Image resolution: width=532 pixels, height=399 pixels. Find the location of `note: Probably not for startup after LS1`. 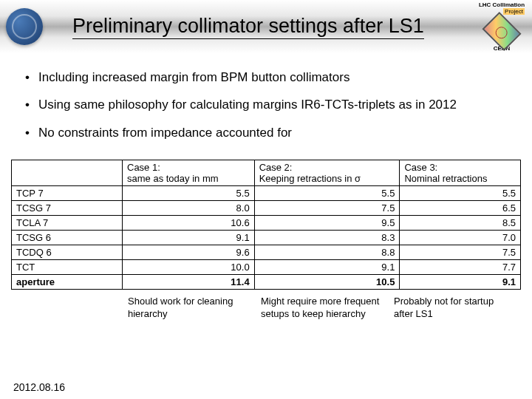

note: Probably not for startup after LS1 is located at coordinates (454, 308).